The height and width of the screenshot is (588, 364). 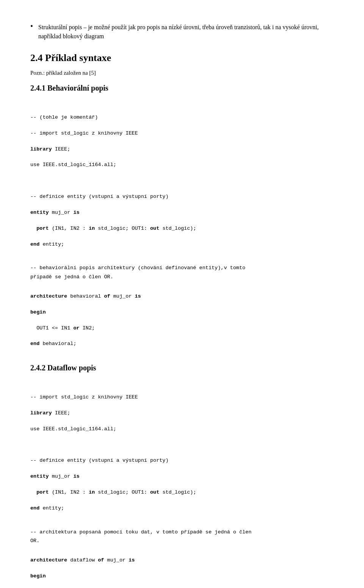 What do you see at coordinates (182, 149) in the screenshot?
I see `code-line-3: library IEEE;` at bounding box center [182, 149].